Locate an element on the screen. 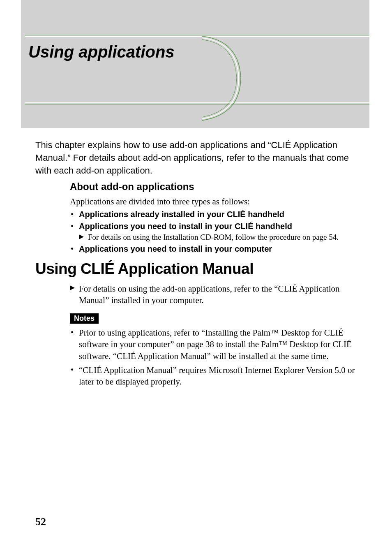 The width and height of the screenshot is (392, 556). notes-section: Notes Prior to using applications, refer… is located at coordinates (216, 352).